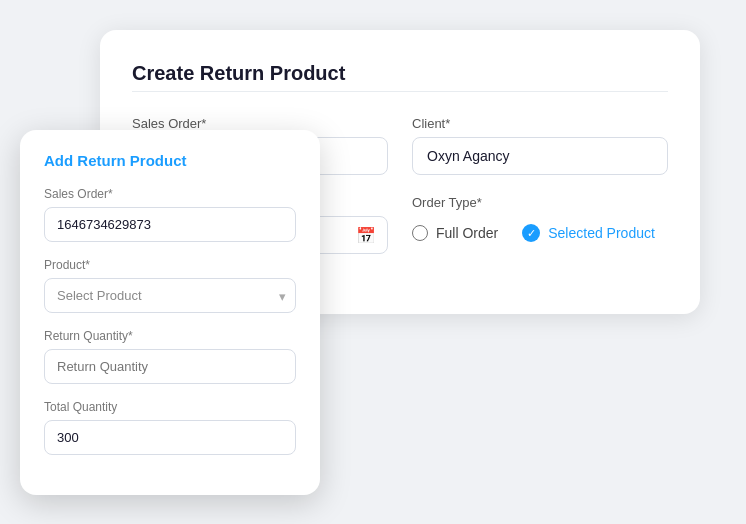 The height and width of the screenshot is (524, 746). Describe the element at coordinates (540, 156) in the screenshot. I see `client-input` at that location.